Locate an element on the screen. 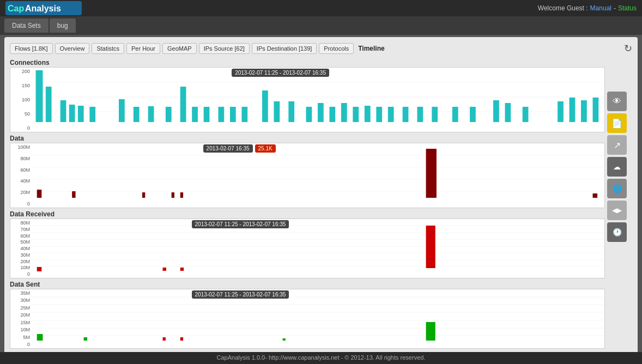  ips-destination-button: IPs Destination [139] is located at coordinates (284, 48).